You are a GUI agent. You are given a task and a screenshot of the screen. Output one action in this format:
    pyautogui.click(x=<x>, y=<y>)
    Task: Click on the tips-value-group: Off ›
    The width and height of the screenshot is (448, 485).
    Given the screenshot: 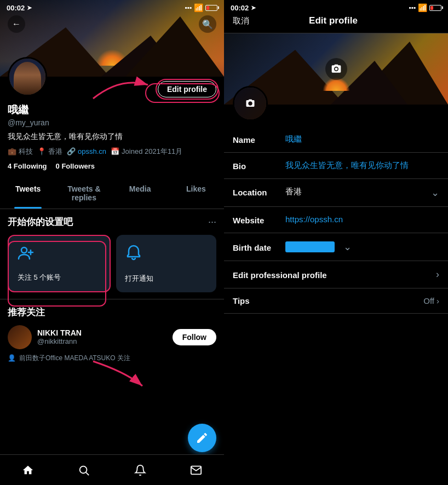 What is the action you would take?
    pyautogui.click(x=432, y=301)
    